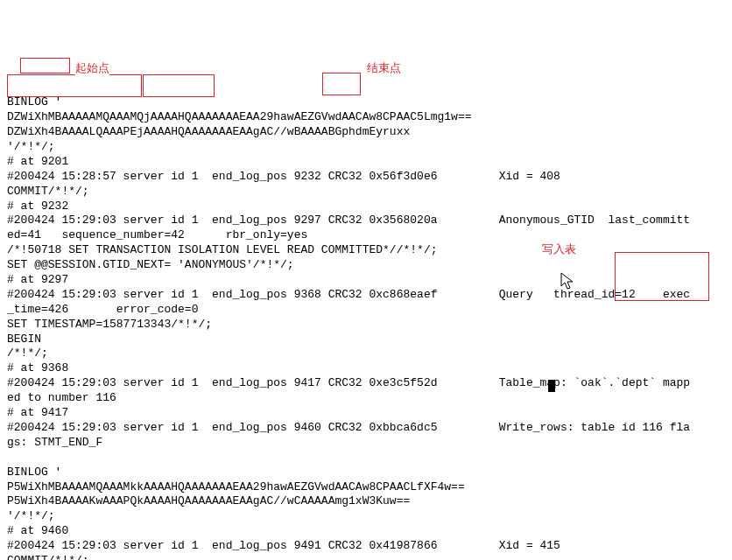 The image size is (732, 560). What do you see at coordinates (38, 530) in the screenshot?
I see `log-line: # at 9460` at bounding box center [38, 530].